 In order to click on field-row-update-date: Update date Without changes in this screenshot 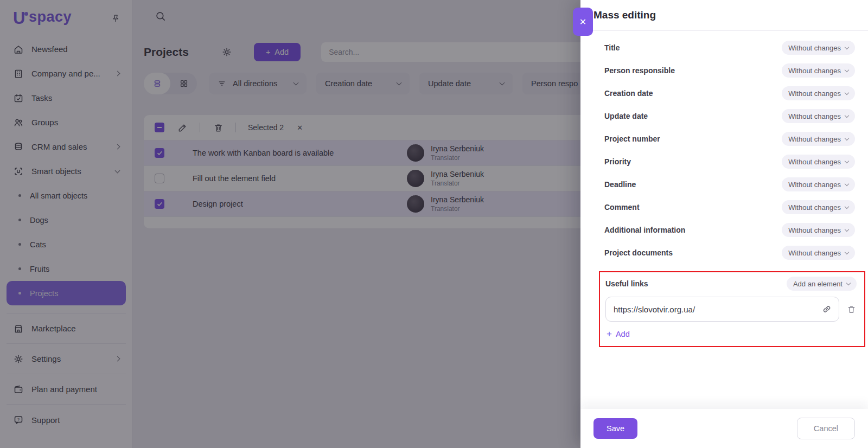, I will do `click(730, 116)`.